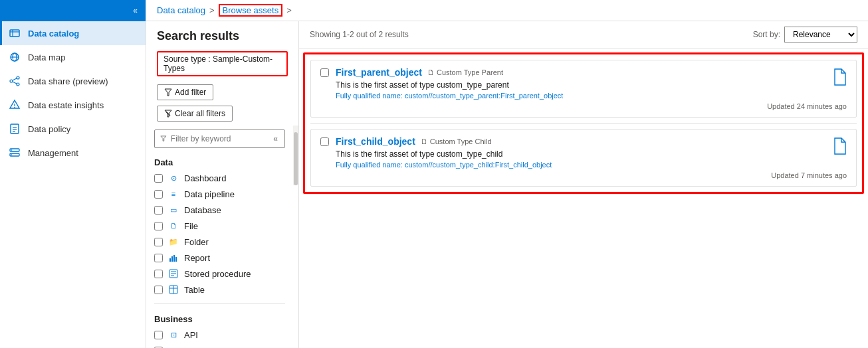 The height and width of the screenshot is (348, 868). What do you see at coordinates (507, 11) in the screenshot?
I see `breadcrumb-bar: Data catalog > Browse assets >` at bounding box center [507, 11].